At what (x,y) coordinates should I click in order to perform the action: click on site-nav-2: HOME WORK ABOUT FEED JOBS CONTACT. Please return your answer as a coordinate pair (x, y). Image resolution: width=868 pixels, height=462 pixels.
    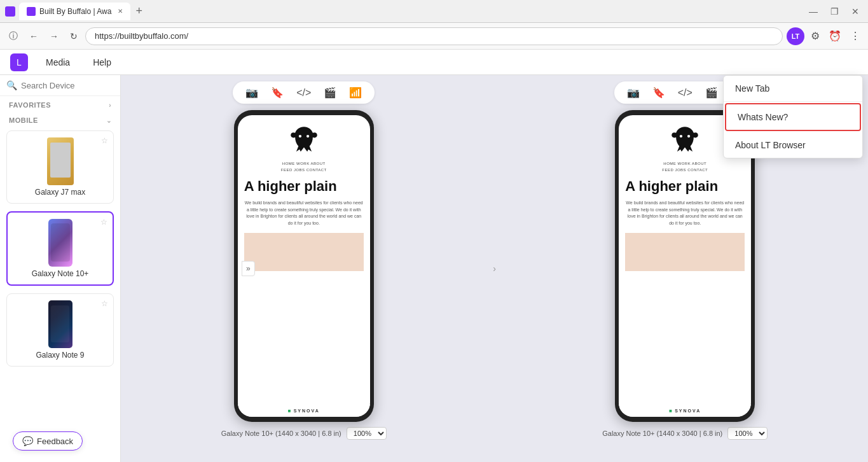
    Looking at the image, I should click on (685, 167).